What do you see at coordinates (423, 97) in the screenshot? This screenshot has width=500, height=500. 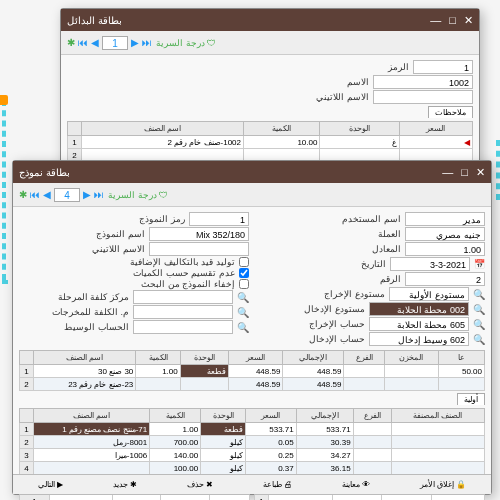 I see `latin-field` at bounding box center [423, 97].